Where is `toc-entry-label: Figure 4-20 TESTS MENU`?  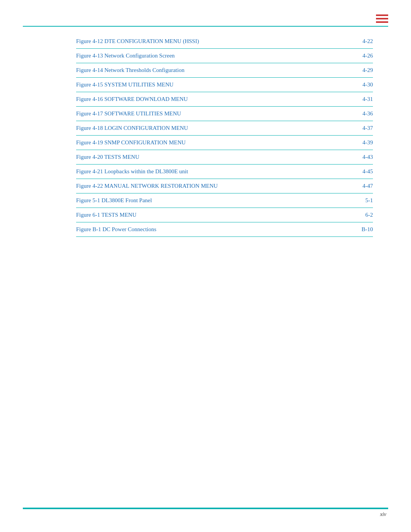 toc-entry-label: Figure 4-20 TESTS MENU is located at coordinates (215, 157).